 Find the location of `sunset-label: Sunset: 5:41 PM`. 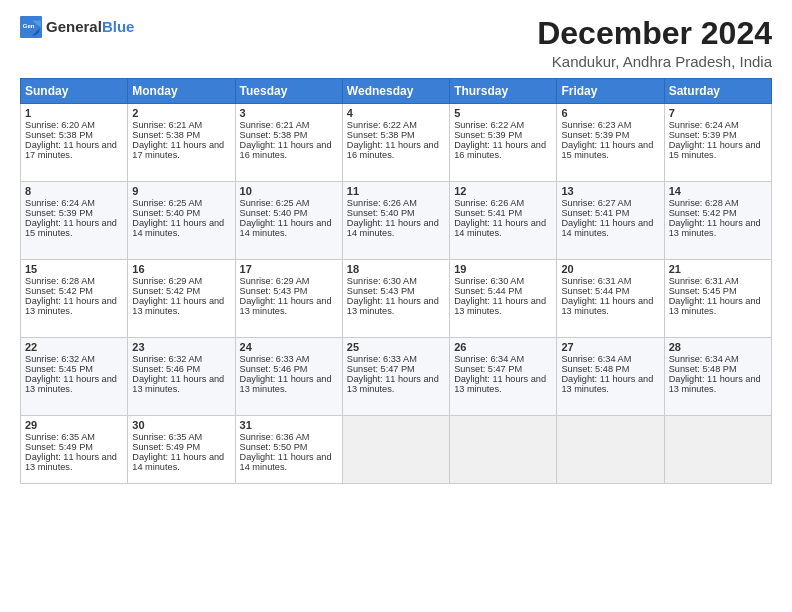

sunset-label: Sunset: 5:41 PM is located at coordinates (595, 213).